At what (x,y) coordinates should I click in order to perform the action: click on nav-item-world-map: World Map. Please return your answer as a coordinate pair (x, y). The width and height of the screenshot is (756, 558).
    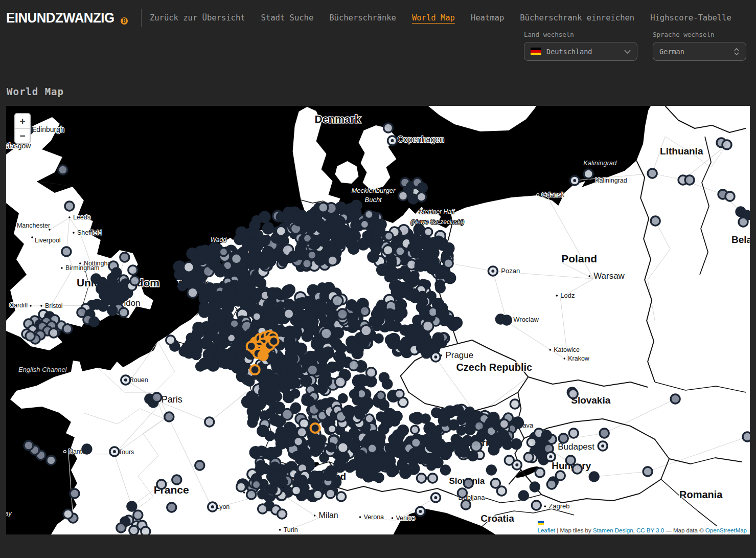
    Looking at the image, I should click on (433, 18).